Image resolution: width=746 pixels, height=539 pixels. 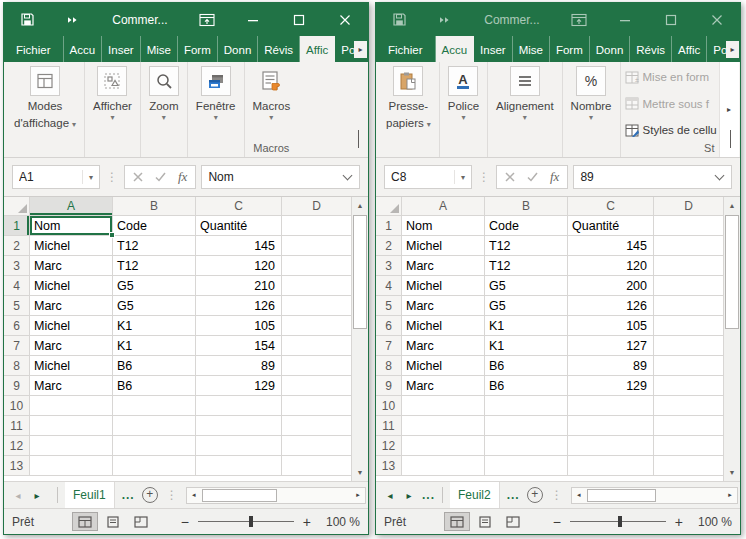 What do you see at coordinates (532, 177) in the screenshot?
I see `confirm-entry-icon` at bounding box center [532, 177].